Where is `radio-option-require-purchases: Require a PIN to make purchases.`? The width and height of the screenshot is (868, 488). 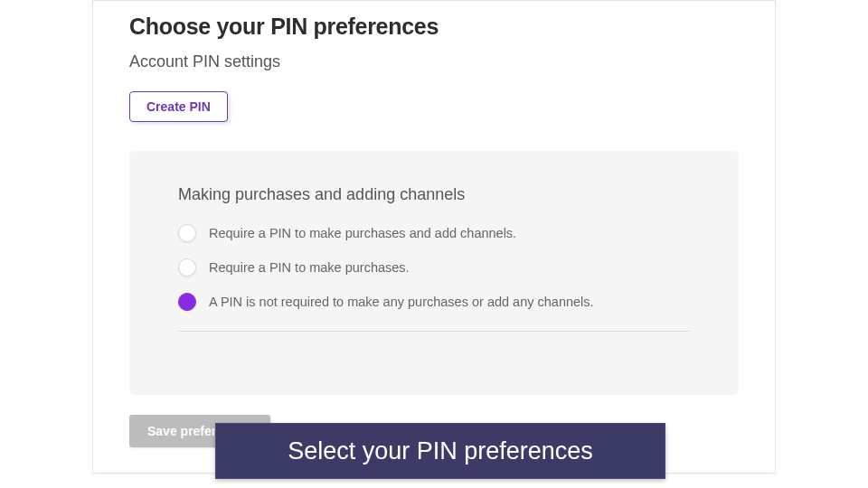 radio-option-require-purchases: Require a PIN to make purchases. is located at coordinates (434, 267).